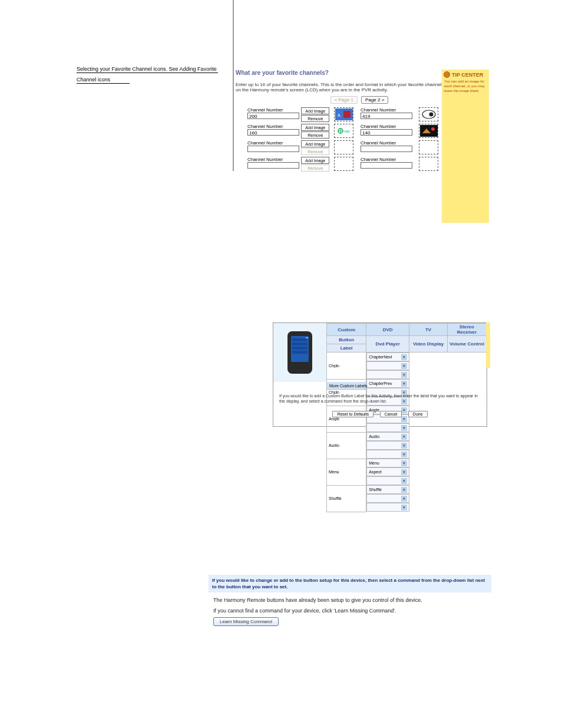 The width and height of the screenshot is (562, 728). What do you see at coordinates (406, 366) in the screenshot?
I see `config-row: ChapterNext▾▾▾` at bounding box center [406, 366].